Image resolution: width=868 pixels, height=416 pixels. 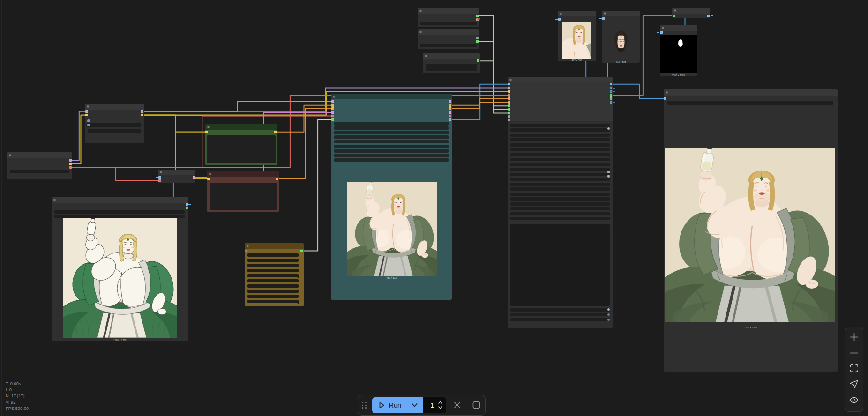 What do you see at coordinates (691, 13) in the screenshot?
I see `collapsed-node-top-right` at bounding box center [691, 13].